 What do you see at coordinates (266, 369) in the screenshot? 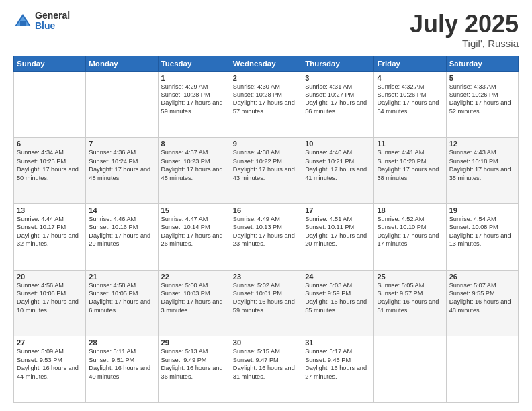
I see `day-cell: 30Sunrise: 5:15 AM Sunset: 9:47 PM Dayli…` at bounding box center [266, 369].